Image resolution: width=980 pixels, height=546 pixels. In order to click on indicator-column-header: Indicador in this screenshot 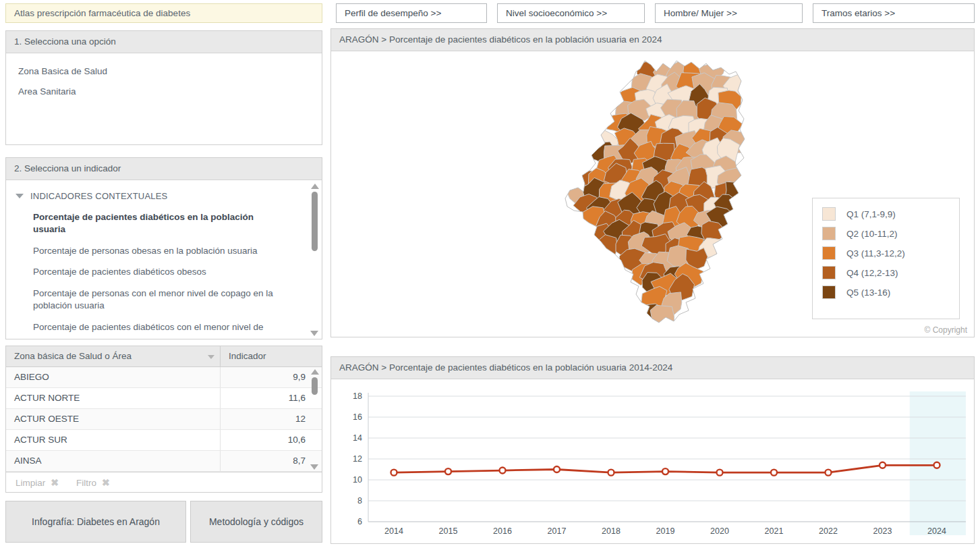, I will do `click(271, 356)`.